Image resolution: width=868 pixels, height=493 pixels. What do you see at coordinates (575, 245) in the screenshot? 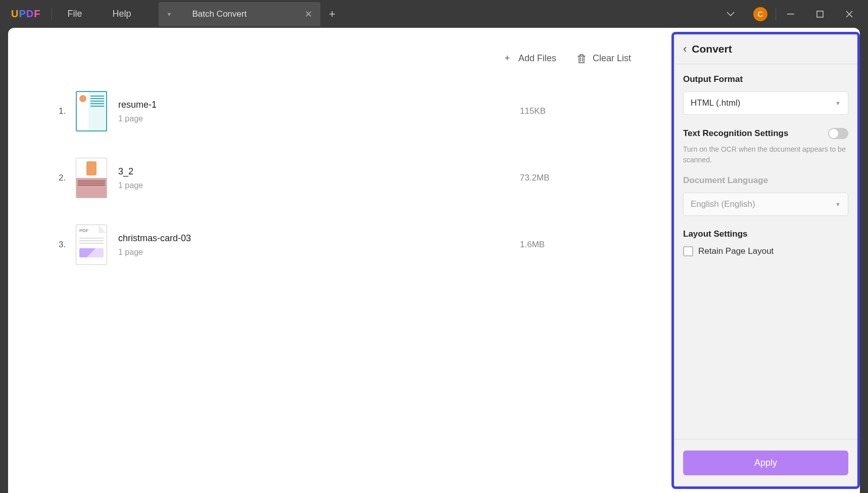
I see `file-size: 1.6MB` at bounding box center [575, 245].